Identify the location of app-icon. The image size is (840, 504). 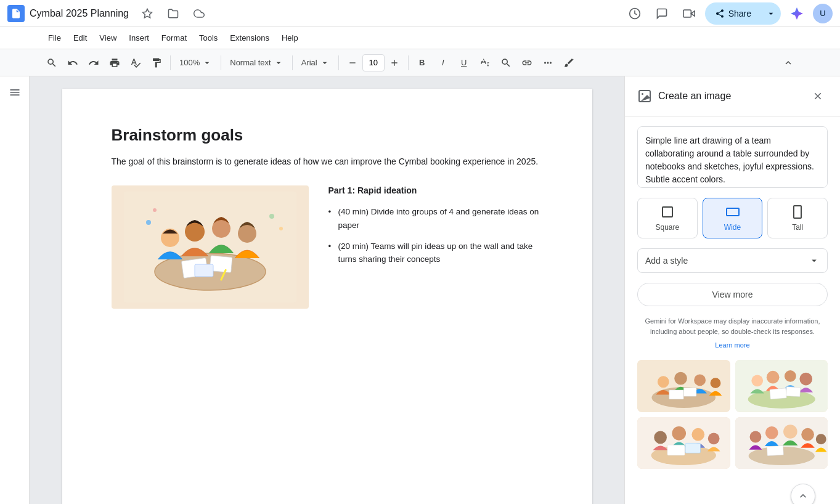
(16, 14).